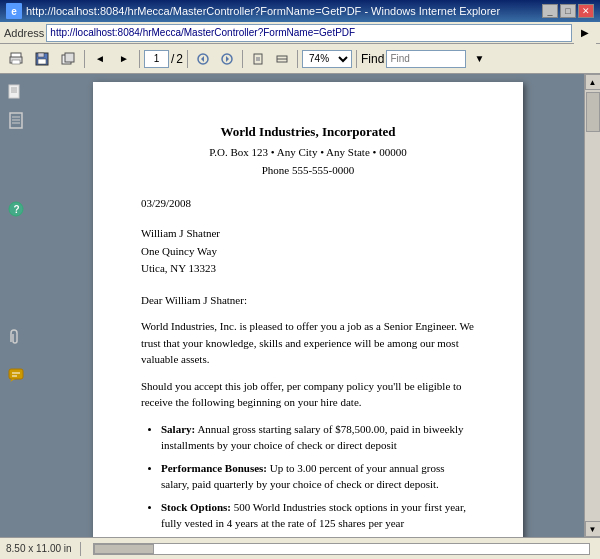  I want to click on scroll-track, so click(593, 306).